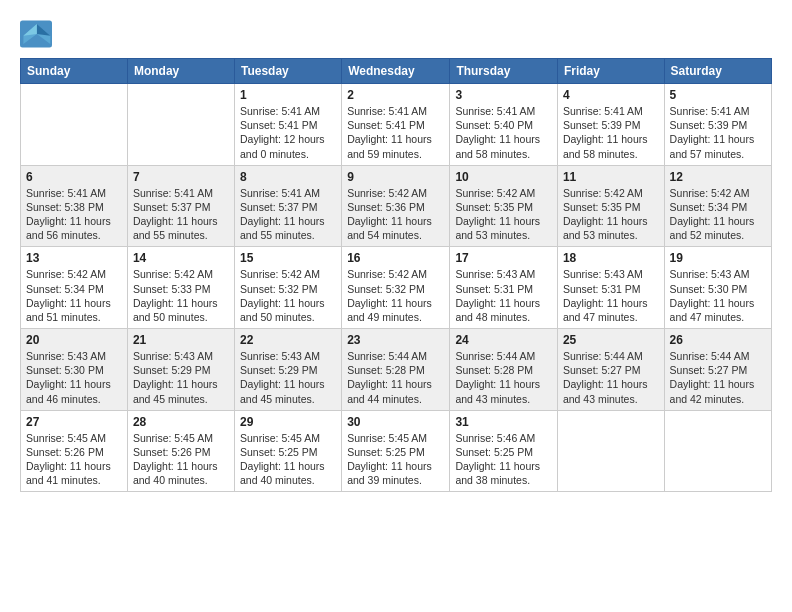 This screenshot has height=612, width=792. I want to click on day-info: Sunrise: 5:42 AM Sunset: 5:36 PM Dayligh…, so click(396, 214).